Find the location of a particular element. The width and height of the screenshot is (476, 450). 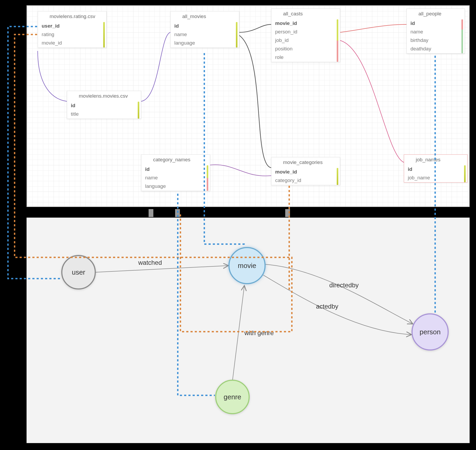

edge-label-directedby: directedby is located at coordinates (344, 285).